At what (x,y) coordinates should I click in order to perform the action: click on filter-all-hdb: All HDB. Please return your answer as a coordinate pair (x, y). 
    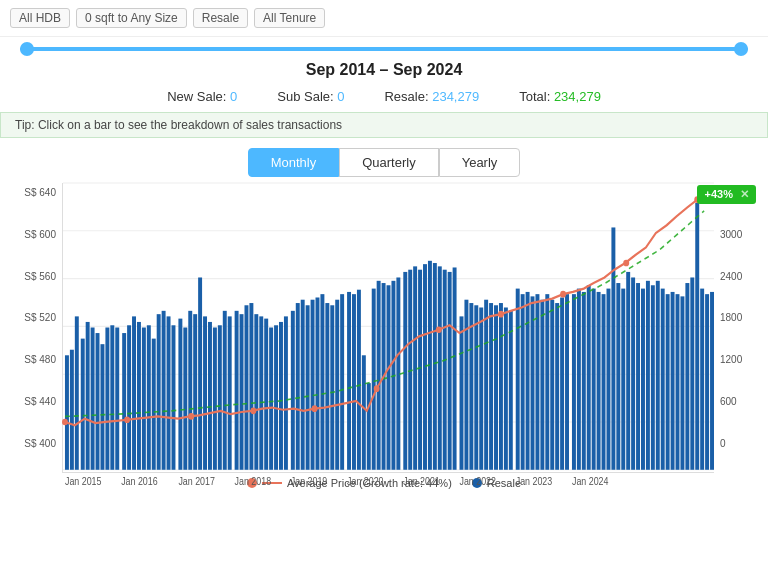
    Looking at the image, I should click on (40, 18).